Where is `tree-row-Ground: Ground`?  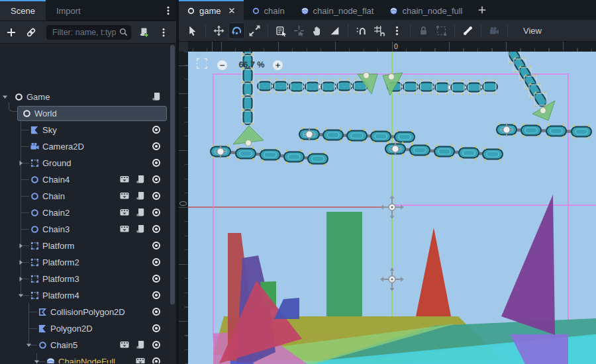
tree-row-Ground: Ground is located at coordinates (85, 163).